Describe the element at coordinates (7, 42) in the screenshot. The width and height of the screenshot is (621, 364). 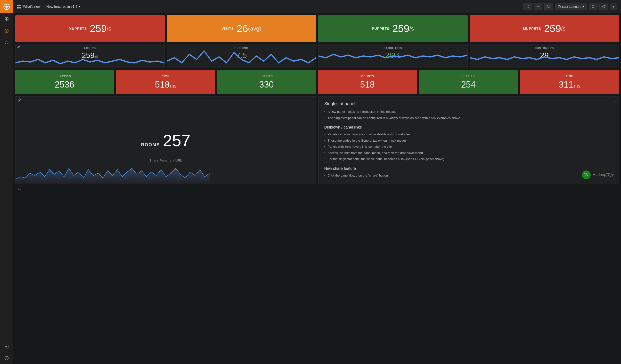
I see `sidebar-item-settings` at that location.